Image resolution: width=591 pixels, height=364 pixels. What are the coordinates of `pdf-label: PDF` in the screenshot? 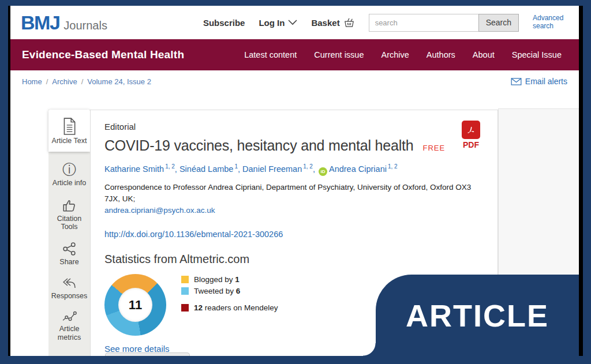 It's located at (471, 145).